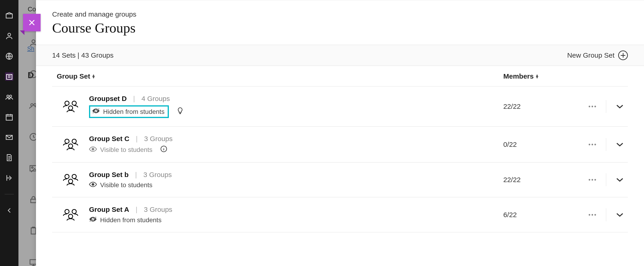  What do you see at coordinates (9, 158) in the screenshot?
I see `nav-doc-icon` at bounding box center [9, 158].